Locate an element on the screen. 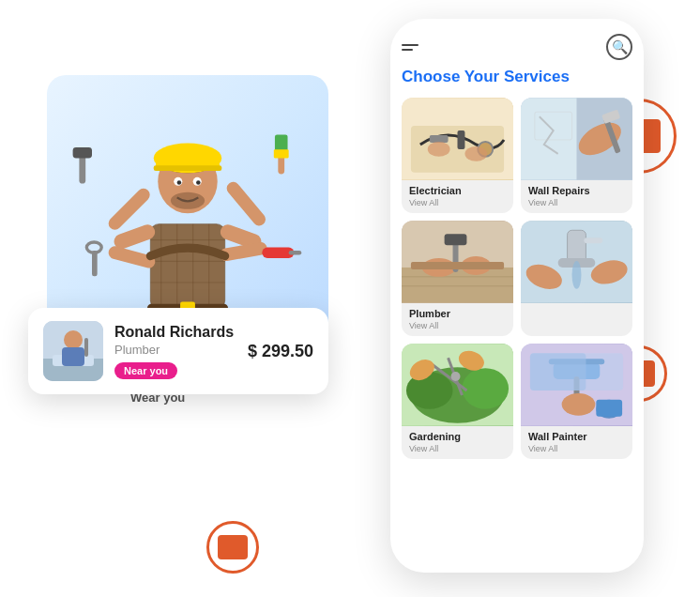  service-img-wall-repairs is located at coordinates (576, 139).